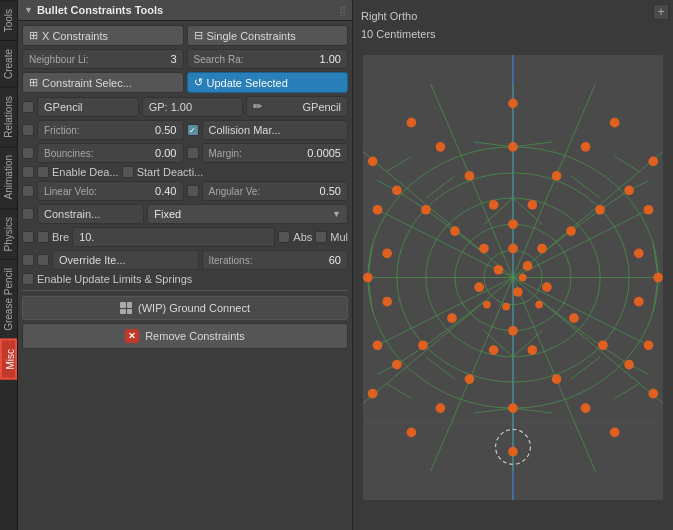  I want to click on gpencil-field2: ✏ GPencil, so click(297, 106).